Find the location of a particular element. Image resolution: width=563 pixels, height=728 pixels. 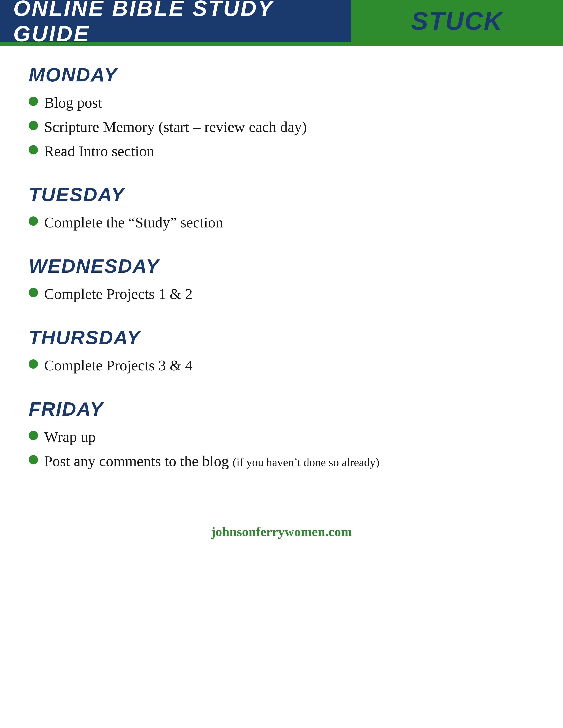

friday-section: Friday Wrap up Post any comments to the … is located at coordinates (283, 435).